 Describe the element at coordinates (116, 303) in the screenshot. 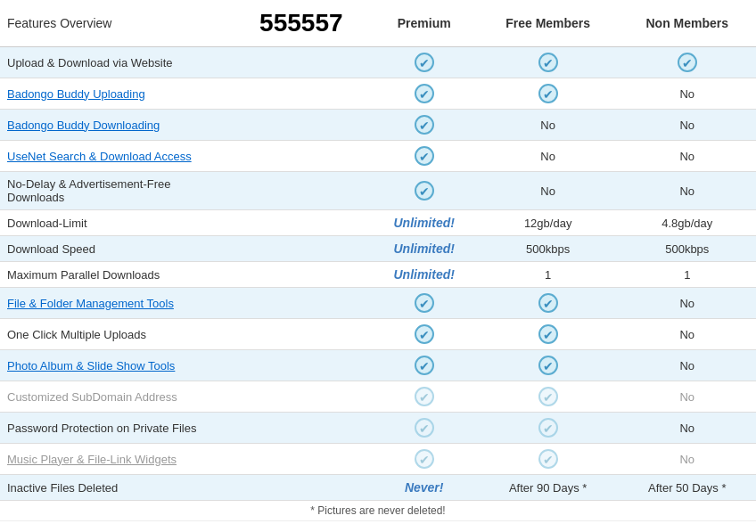

I see `feature-cell: File & Folder Management Tools` at that location.